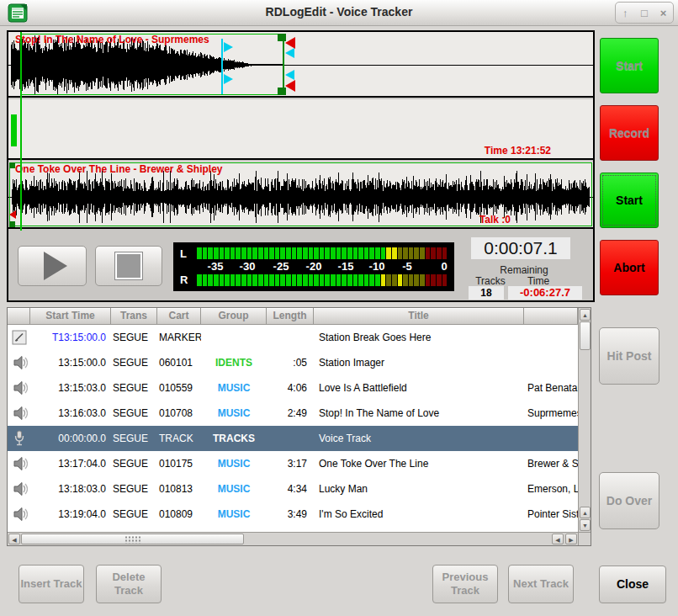 This screenshot has width=678, height=616. I want to click on column-header-group: Group, so click(234, 316).